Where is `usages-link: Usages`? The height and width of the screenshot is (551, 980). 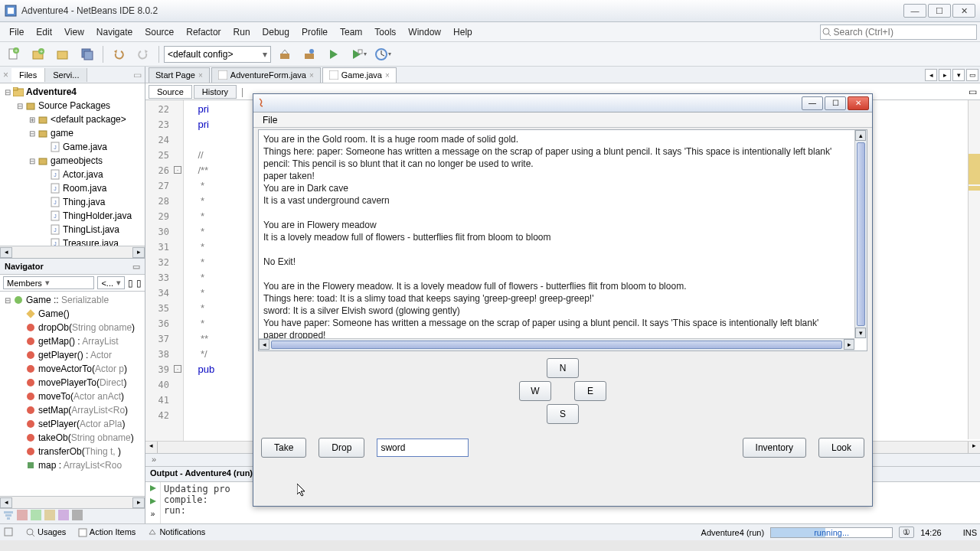
usages-link: Usages is located at coordinates (46, 533).